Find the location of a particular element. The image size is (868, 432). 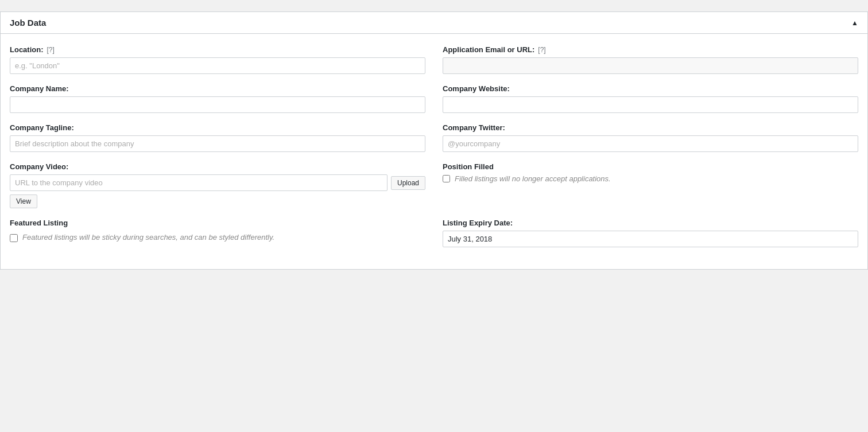

position-filled-group: Position Filled Filled listings will no … is located at coordinates (650, 185).